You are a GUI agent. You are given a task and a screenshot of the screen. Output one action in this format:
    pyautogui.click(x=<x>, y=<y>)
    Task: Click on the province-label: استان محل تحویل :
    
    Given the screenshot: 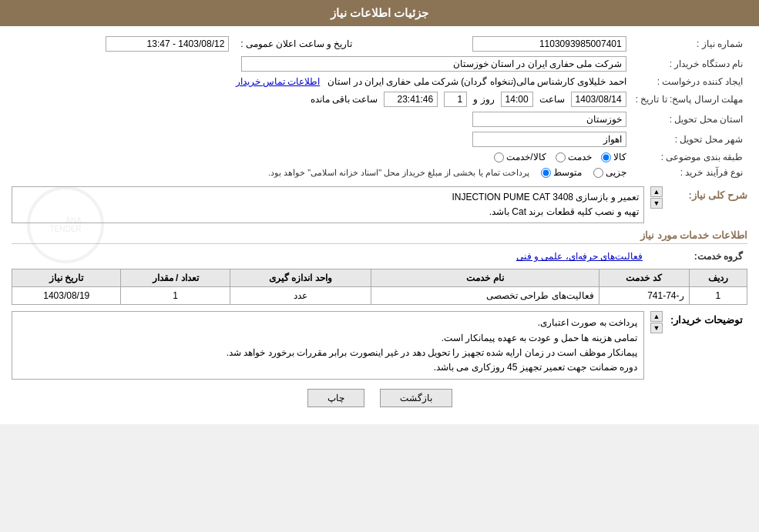 What is the action you would take?
    pyautogui.click(x=689, y=119)
    